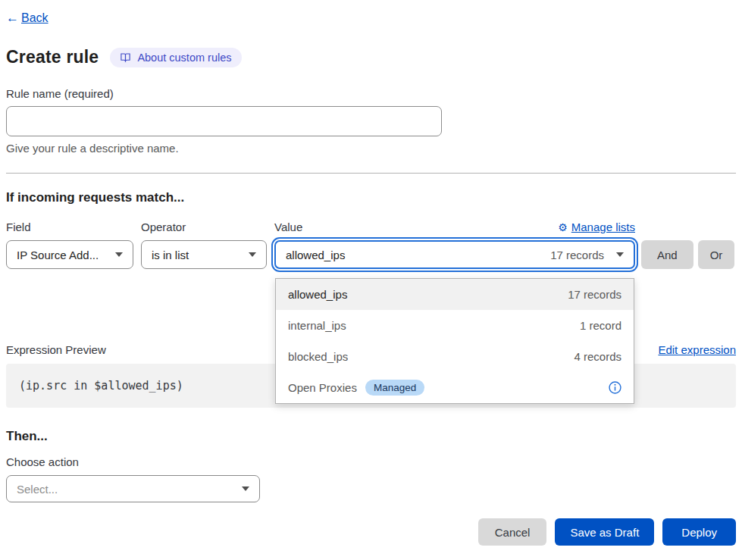 This screenshot has width=742, height=560. I want to click on open-proxies-left: Open Proxies Managed, so click(356, 388).